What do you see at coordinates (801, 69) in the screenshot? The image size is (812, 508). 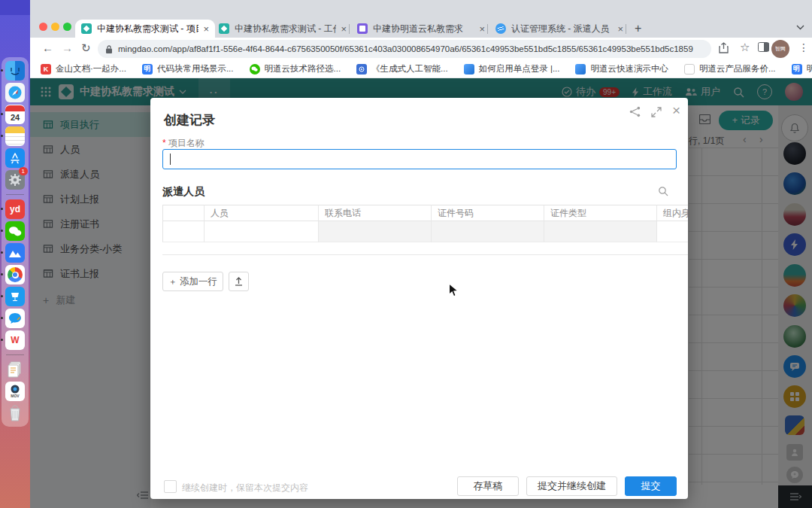 I see `bookmark-item: 明明道云在APaaS细...` at bounding box center [801, 69].